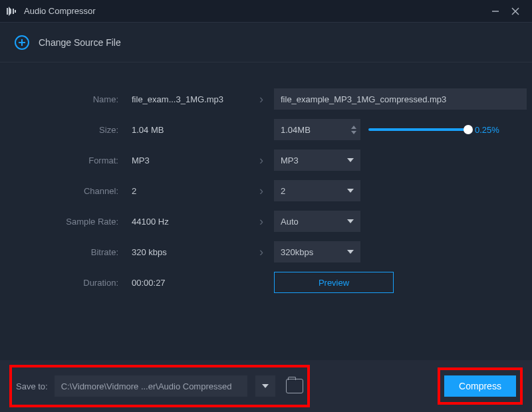 This screenshot has width=532, height=412. What do you see at coordinates (418, 130) in the screenshot?
I see `size-slider` at bounding box center [418, 130].